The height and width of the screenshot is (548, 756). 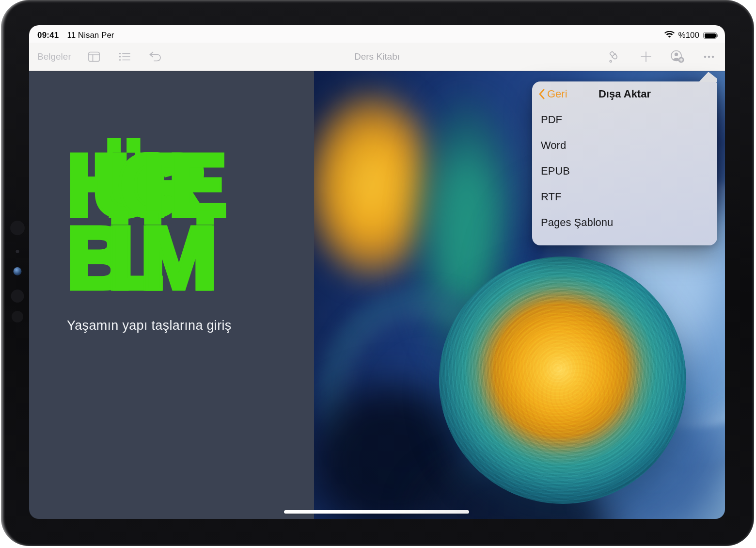 What do you see at coordinates (625, 145) in the screenshot?
I see `export-option-word: Word` at bounding box center [625, 145].